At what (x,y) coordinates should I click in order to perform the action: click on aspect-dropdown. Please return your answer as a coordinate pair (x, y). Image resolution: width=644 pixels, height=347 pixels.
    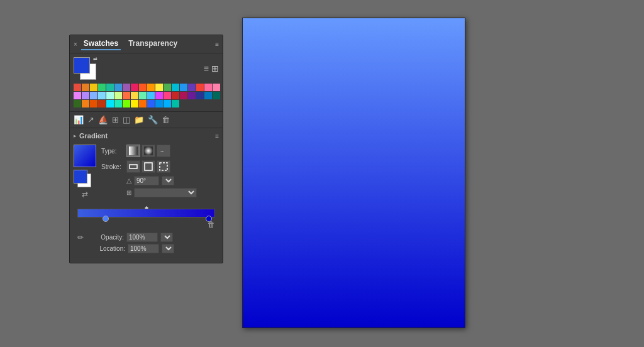
    Looking at the image, I should click on (165, 192).